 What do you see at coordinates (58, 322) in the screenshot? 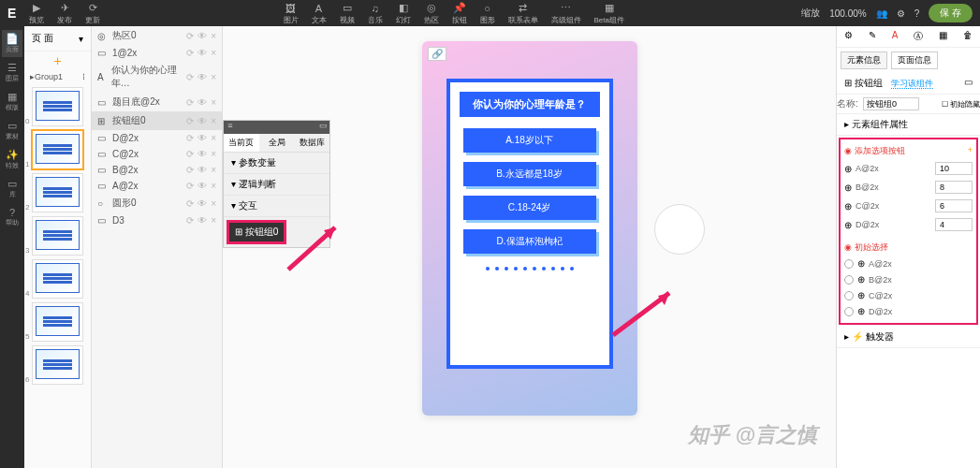
I see `thumbnail: 5` at bounding box center [58, 322].